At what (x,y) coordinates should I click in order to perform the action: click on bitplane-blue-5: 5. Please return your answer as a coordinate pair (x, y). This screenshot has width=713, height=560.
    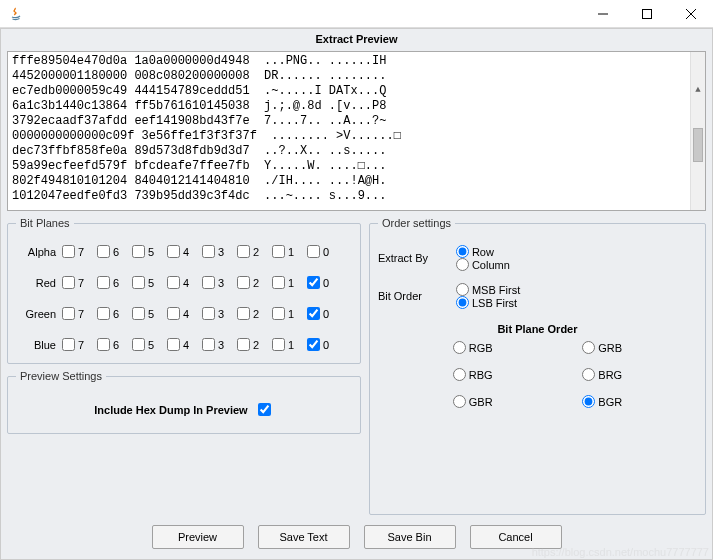
    Looking at the image, I should click on (150, 344).